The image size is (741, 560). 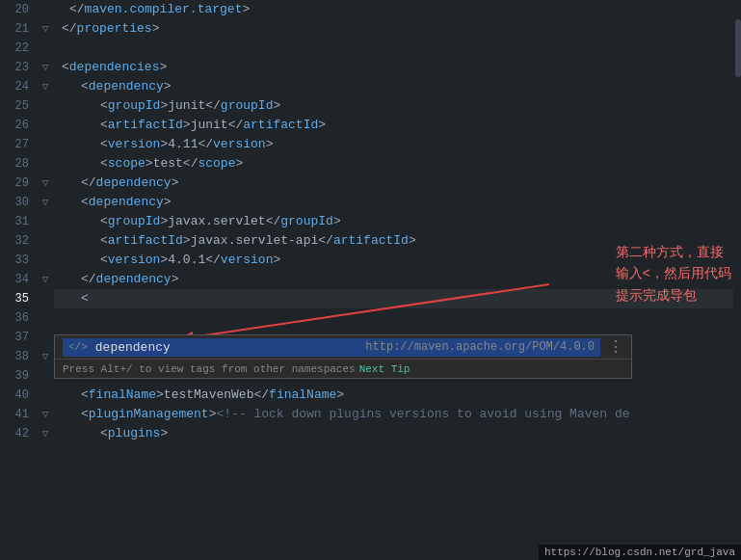 What do you see at coordinates (45, 434) in the screenshot?
I see `gutter-42: ▽` at bounding box center [45, 434].